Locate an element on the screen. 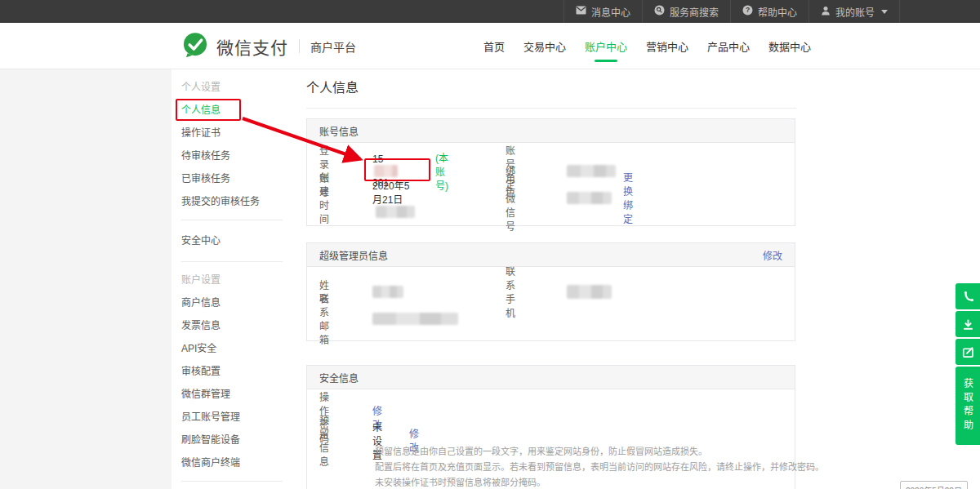 This screenshot has height=489, width=980. redacted-login-middle is located at coordinates (385, 171).